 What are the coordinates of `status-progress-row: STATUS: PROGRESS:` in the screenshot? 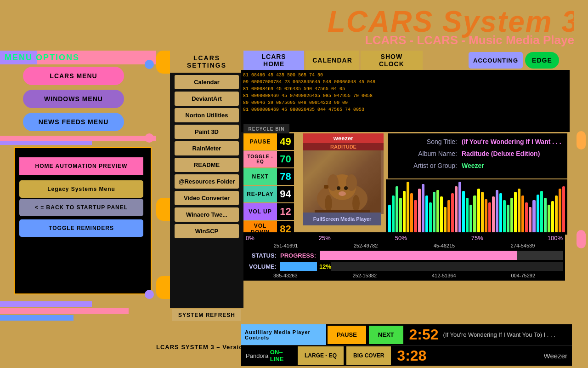 It's located at (404, 255).